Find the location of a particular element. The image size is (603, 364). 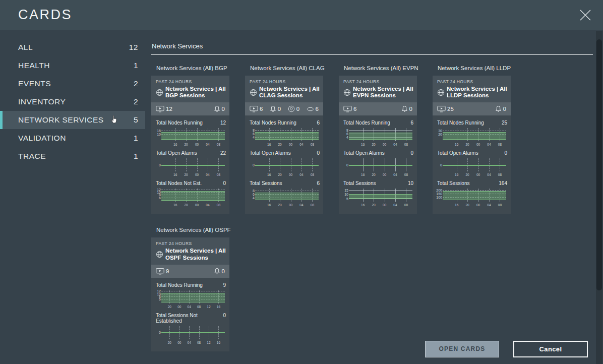

chart-block: Total Nodes Not Est.01210861620000408 is located at coordinates (191, 194).